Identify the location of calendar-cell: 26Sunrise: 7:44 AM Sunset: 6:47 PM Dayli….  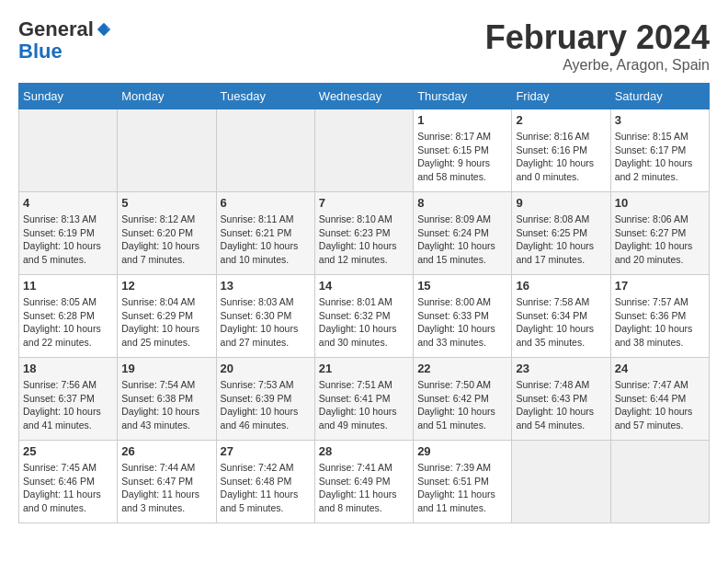
(167, 482).